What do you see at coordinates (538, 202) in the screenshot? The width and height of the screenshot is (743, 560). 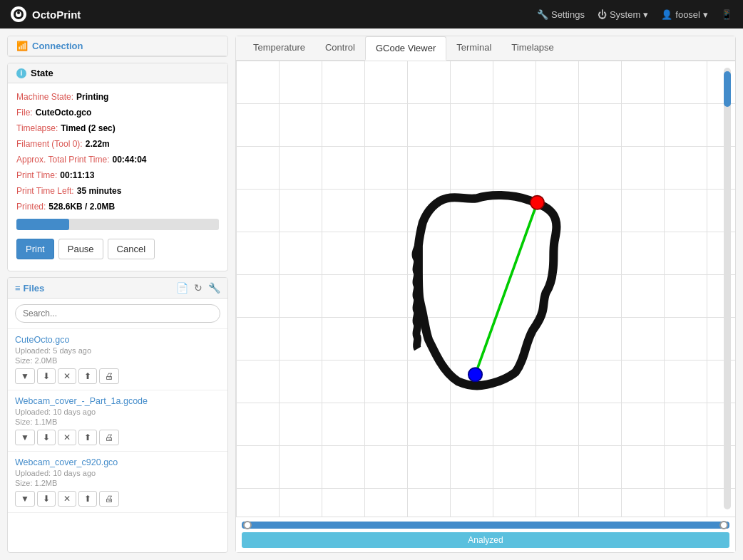 I see `gcode-current-pos` at bounding box center [538, 202].